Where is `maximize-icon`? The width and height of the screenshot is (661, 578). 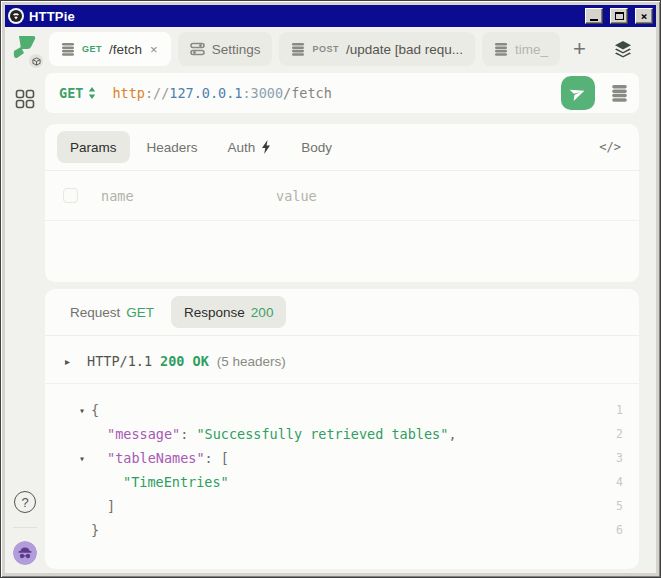
maximize-icon is located at coordinates (620, 16).